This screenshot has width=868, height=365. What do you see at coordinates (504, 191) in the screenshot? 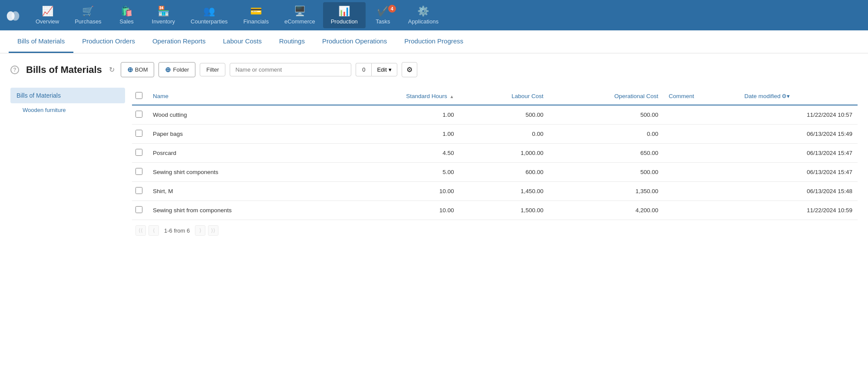
I see `cell-labour-cost: 1,450.00` at bounding box center [504, 191].